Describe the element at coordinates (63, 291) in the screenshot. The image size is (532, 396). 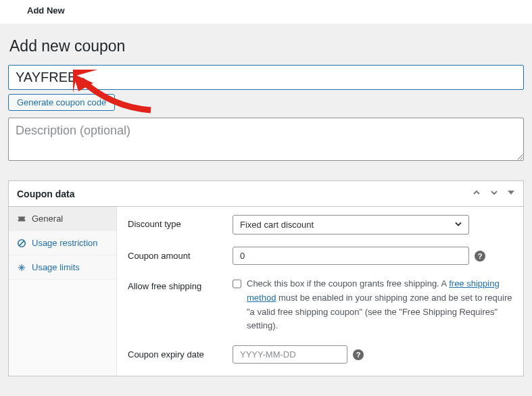
I see `coupon-tabs: General Usage restriction Usage limits` at that location.